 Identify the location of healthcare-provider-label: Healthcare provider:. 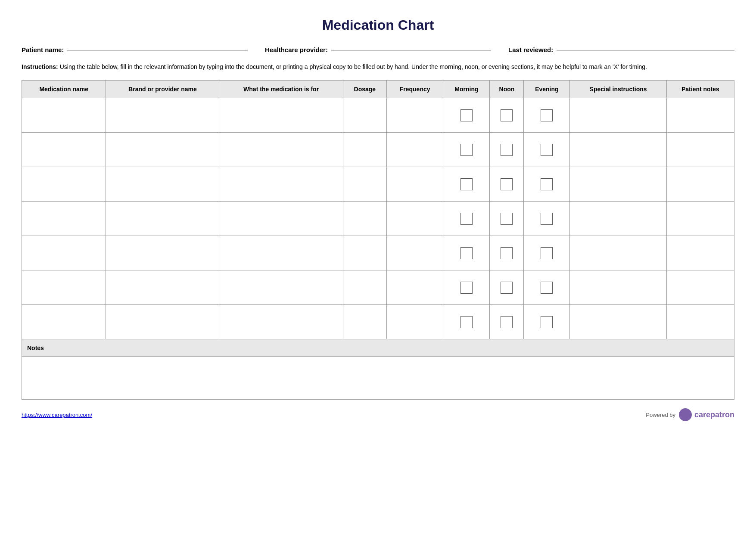
(296, 50).